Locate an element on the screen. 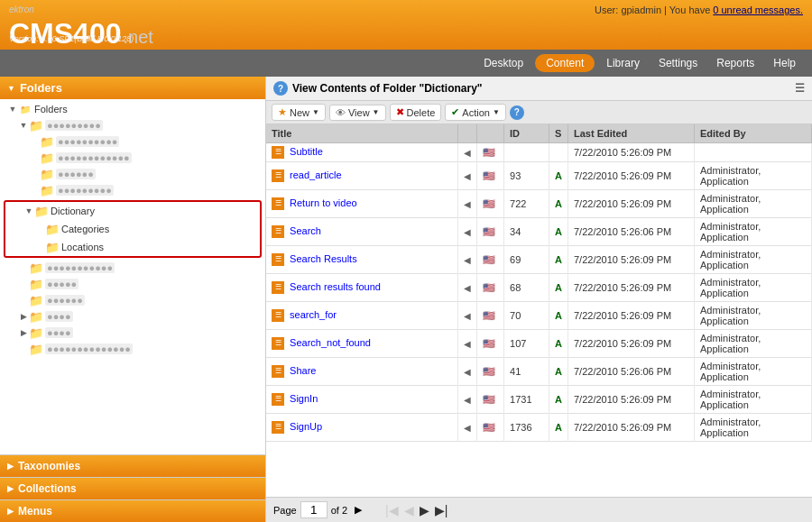 This screenshot has width=812, height=522. pagination-bar: Page of 2 ▶ |◀ ◀ ▶ ▶| is located at coordinates (540, 509).